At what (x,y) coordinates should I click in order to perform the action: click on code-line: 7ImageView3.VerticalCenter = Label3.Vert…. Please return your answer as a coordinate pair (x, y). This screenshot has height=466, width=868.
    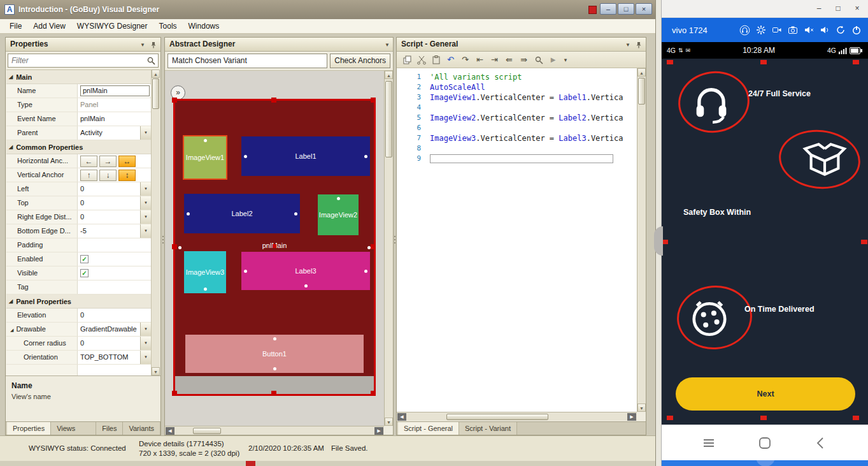
    Looking at the image, I should click on (517, 138).